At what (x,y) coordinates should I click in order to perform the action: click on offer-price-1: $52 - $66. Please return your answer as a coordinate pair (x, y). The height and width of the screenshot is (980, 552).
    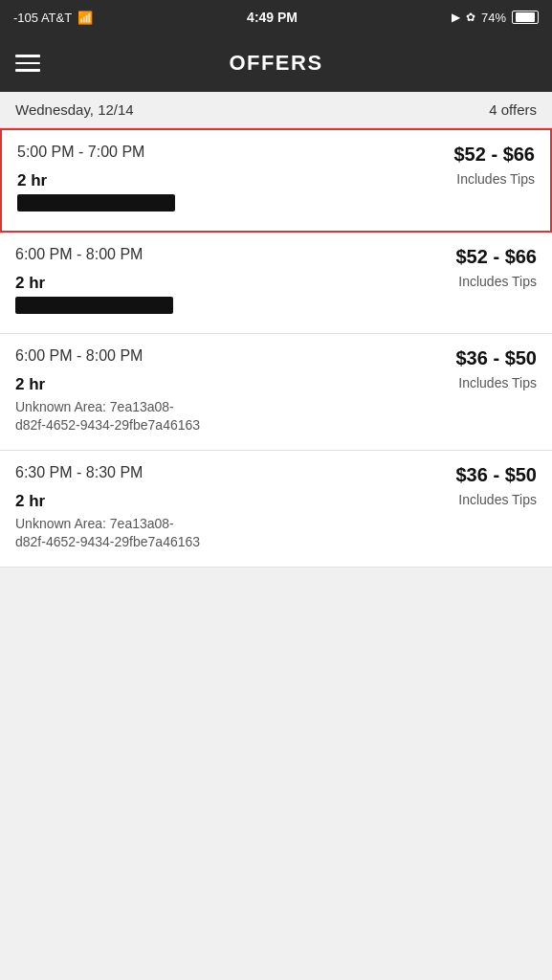
    Looking at the image, I should click on (494, 155).